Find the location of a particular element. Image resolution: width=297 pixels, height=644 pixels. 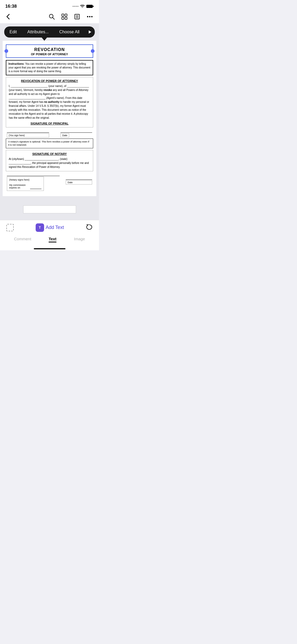

date-line is located at coordinates (76, 131).